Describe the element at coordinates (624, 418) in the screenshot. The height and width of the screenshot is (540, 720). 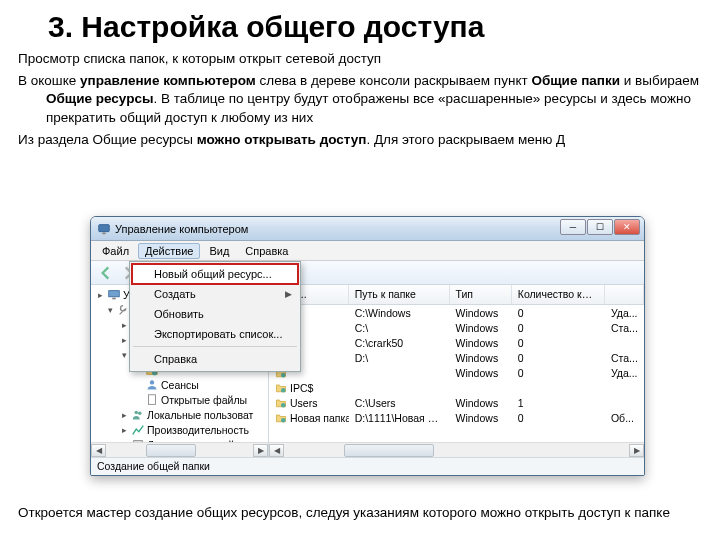
I see `cell-desc: Об...` at that location.